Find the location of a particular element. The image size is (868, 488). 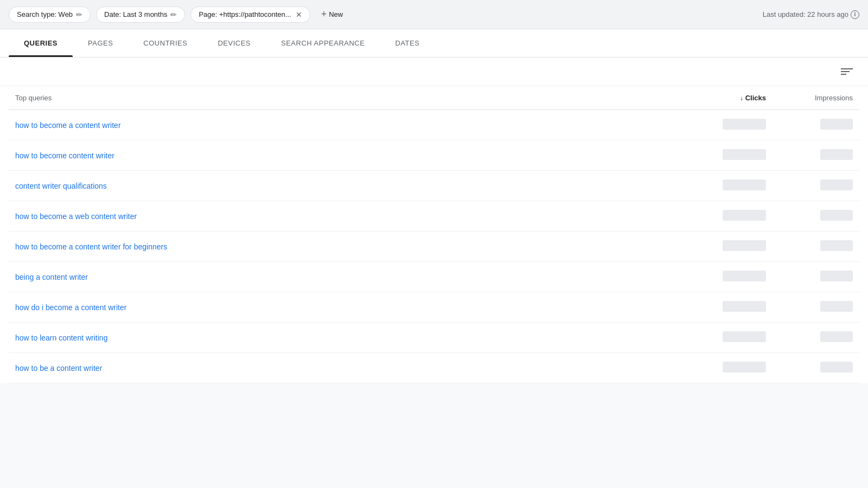

new-button-label: New is located at coordinates (336, 14).